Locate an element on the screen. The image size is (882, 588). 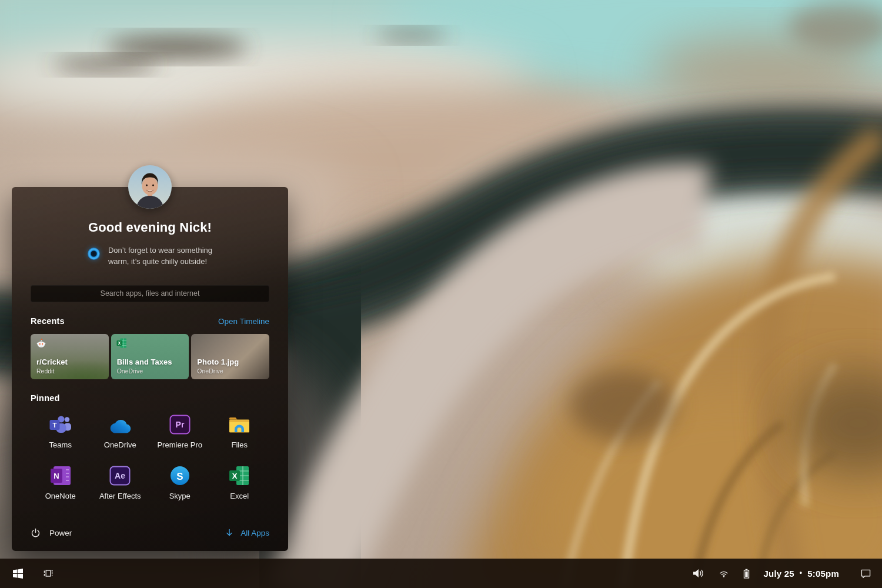
recent-card-photo: Photo 1.jpg OneDrive is located at coordinates (230, 356).